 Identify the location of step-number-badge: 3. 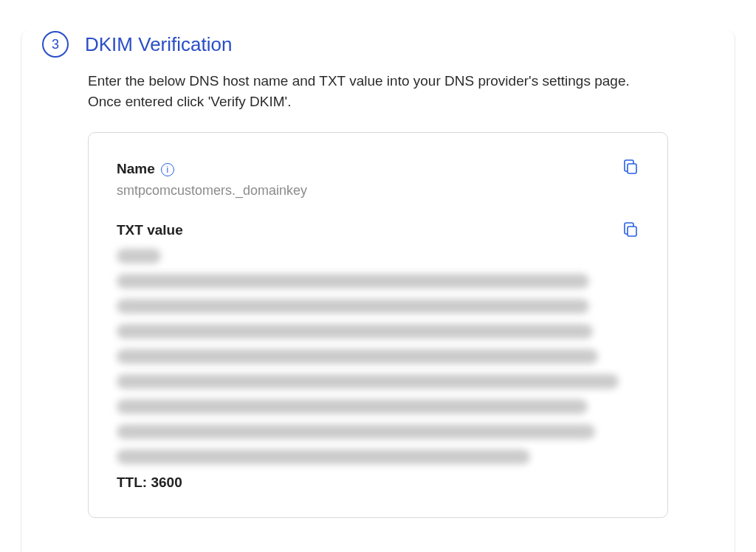
(55, 44).